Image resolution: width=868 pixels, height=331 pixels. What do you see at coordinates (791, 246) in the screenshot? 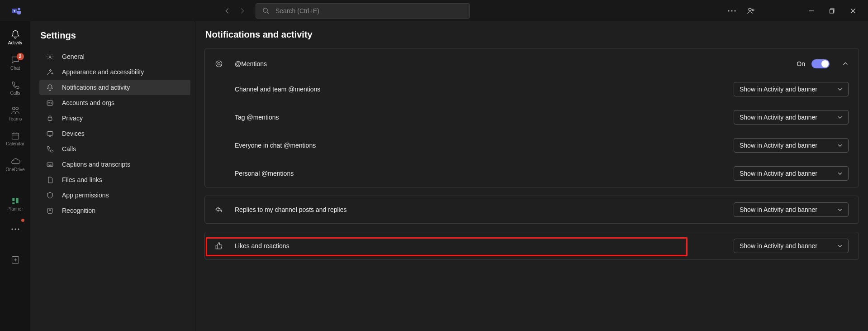
I see `select-likes: Show in Activity and banner` at bounding box center [791, 246].